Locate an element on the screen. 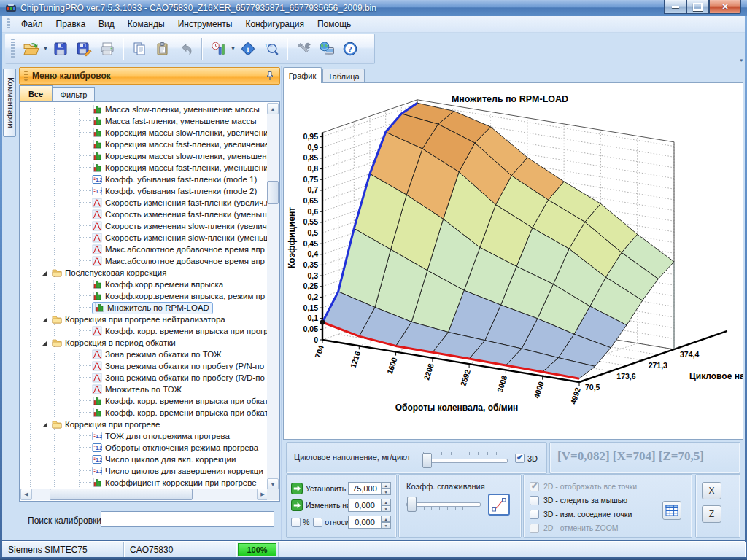 The height and width of the screenshot is (560, 747). copy-icon is located at coordinates (139, 49).